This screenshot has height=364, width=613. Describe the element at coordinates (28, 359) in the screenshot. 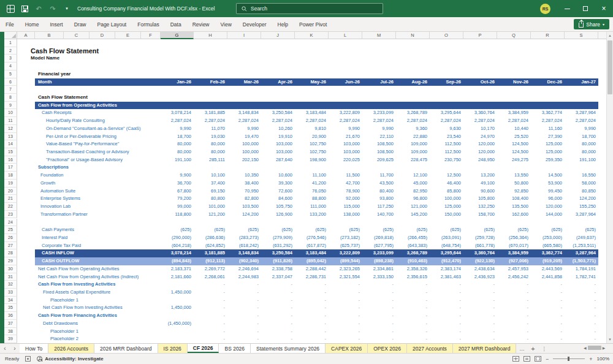

I see `macro-record-icon` at that location.